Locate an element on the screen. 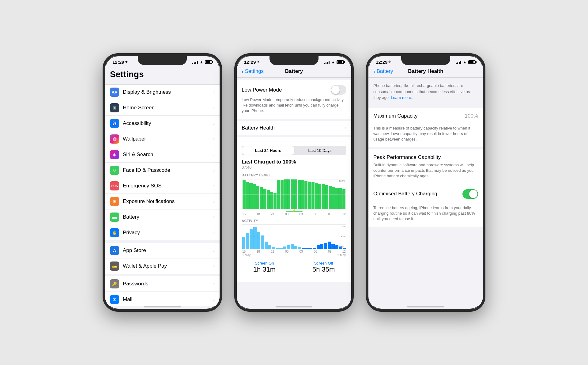  page-title: Battery is located at coordinates (294, 71).